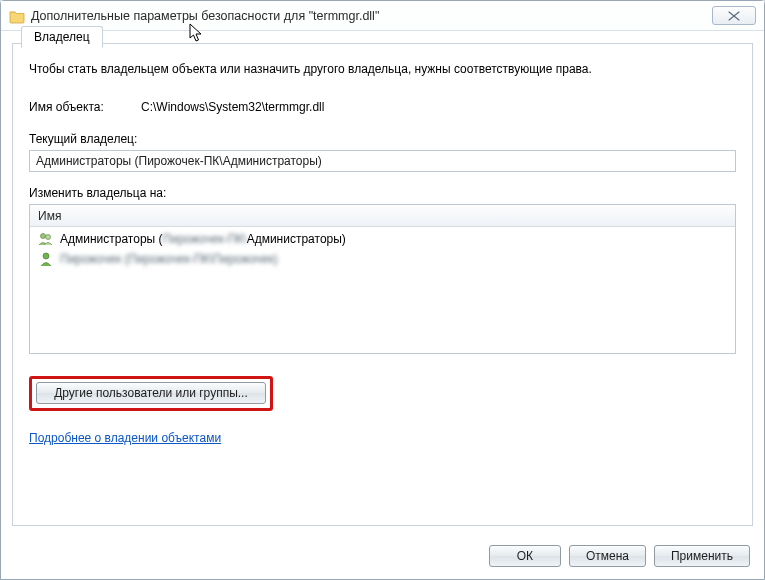 This screenshot has height=580, width=765. I want to click on user-icon, so click(46, 259).